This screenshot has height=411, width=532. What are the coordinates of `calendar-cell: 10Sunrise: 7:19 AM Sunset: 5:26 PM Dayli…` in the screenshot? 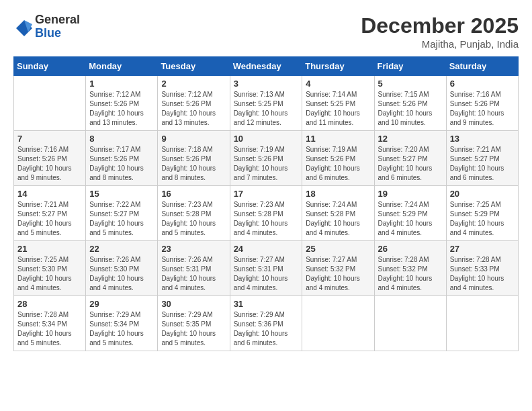 It's located at (266, 158).